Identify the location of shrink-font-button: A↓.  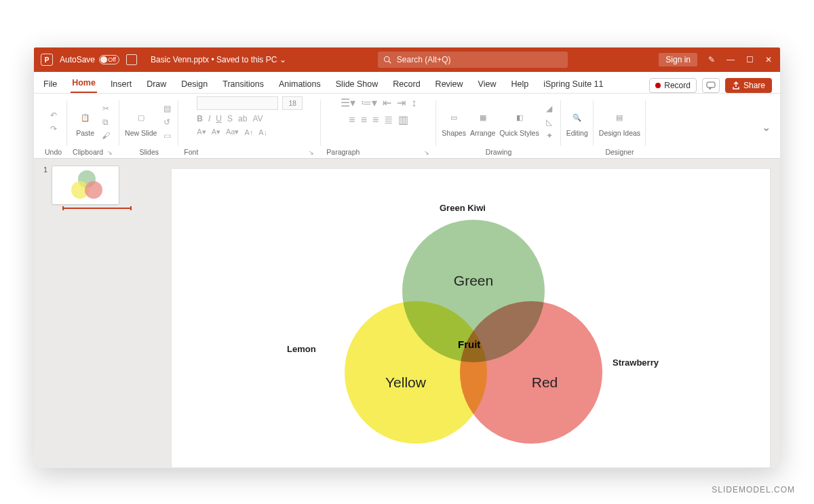
(263, 132).